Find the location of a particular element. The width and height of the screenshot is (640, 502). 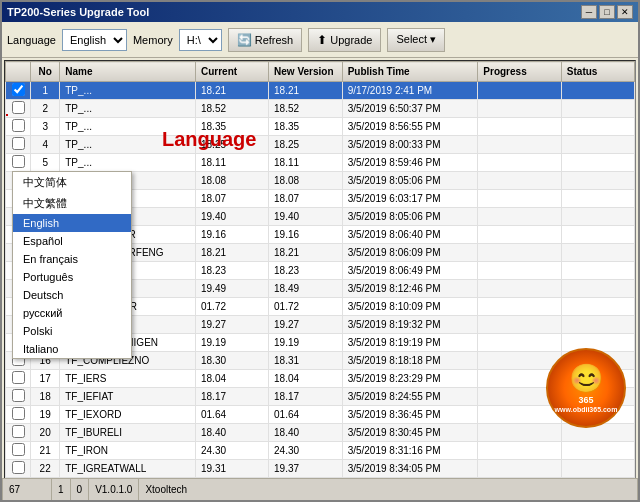

row-publish-time: 3/5/2019 8:19:19 PM is located at coordinates (410, 343).